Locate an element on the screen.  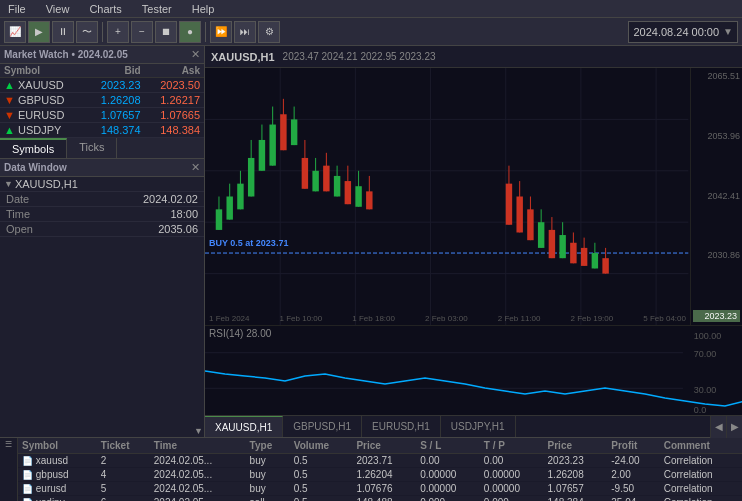
time-label-3: 2 Feb 03:00 is located at coordinates (446, 318).